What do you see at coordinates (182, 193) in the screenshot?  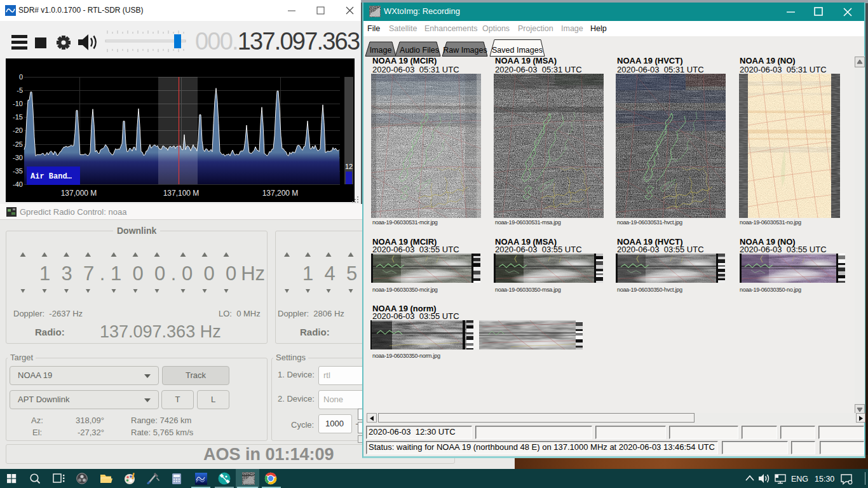 I see `svg-text: 137,100 M` at bounding box center [182, 193].